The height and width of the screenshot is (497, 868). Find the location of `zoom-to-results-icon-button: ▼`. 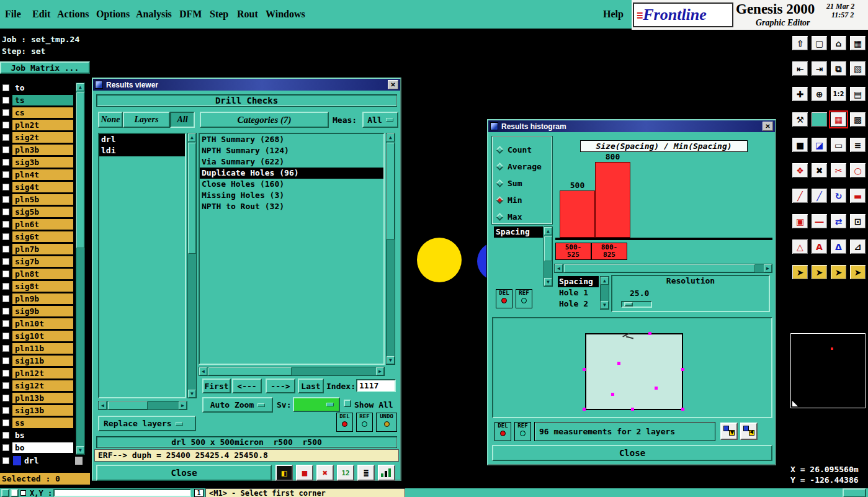

zoom-to-results-icon-button: ▼ is located at coordinates (729, 431).